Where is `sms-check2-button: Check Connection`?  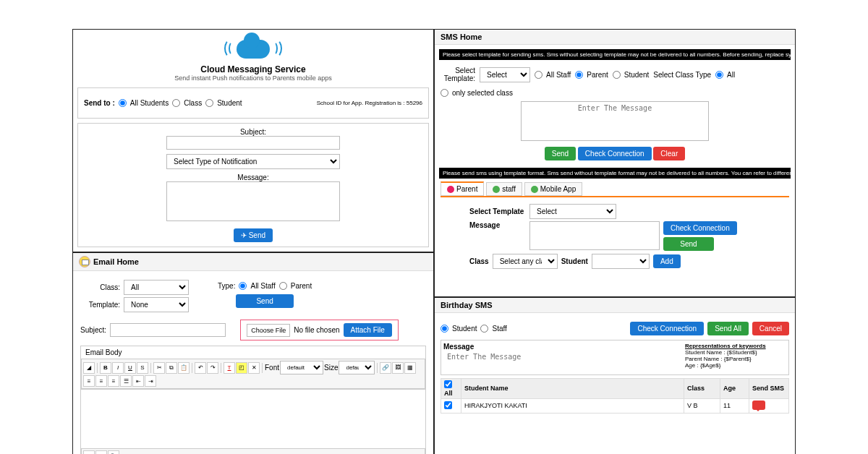 sms-check2-button: Check Connection is located at coordinates (700, 228).